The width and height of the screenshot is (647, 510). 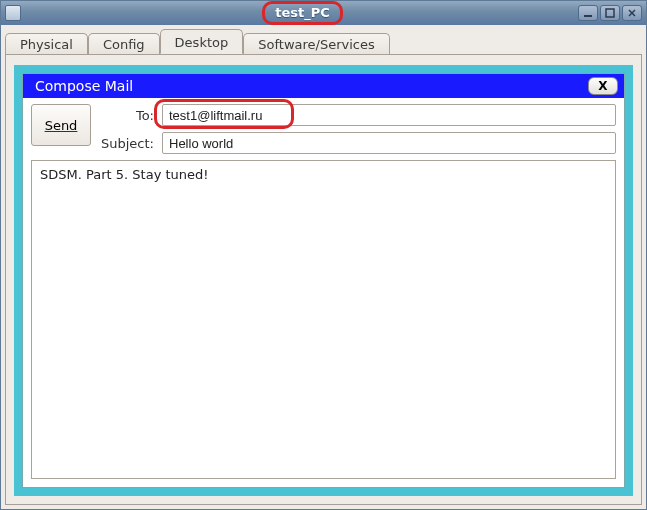 I want to click on tabstrip: Physical Config Desktop Software/Service…, so click(x=324, y=40).